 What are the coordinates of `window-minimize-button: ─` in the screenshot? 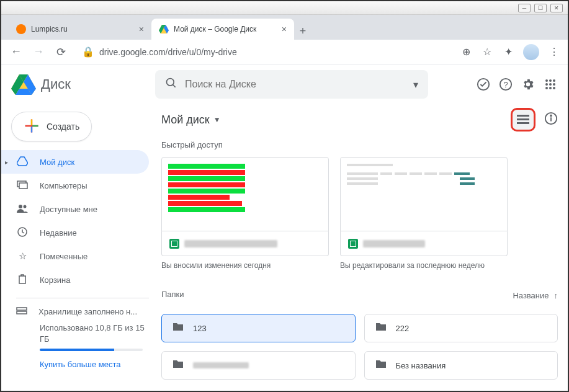 It's located at (524, 8).